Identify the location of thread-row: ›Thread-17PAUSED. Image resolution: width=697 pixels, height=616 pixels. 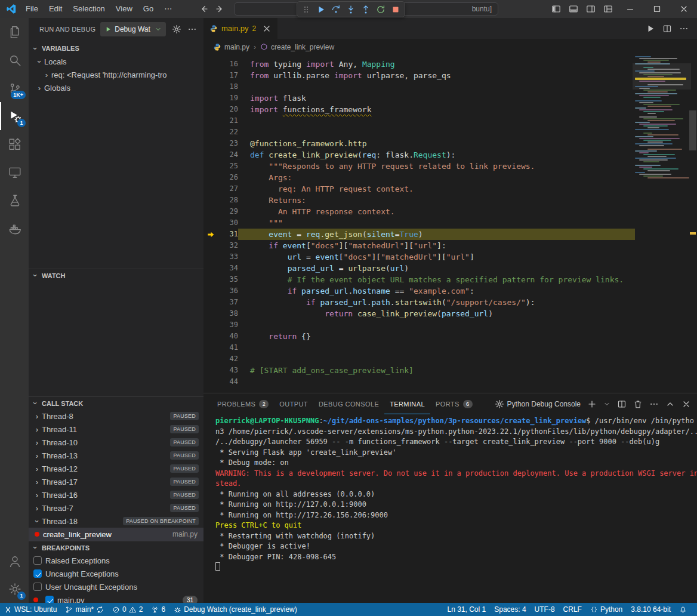
(116, 482).